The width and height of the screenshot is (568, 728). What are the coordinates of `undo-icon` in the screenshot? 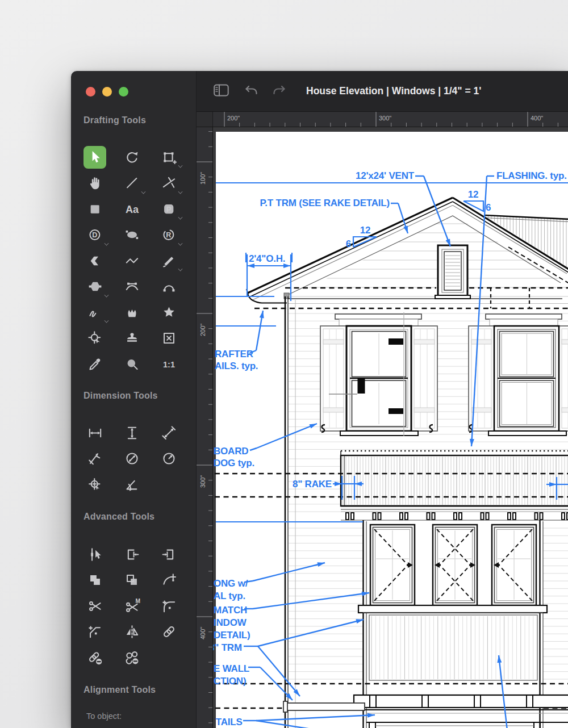 It's located at (251, 91).